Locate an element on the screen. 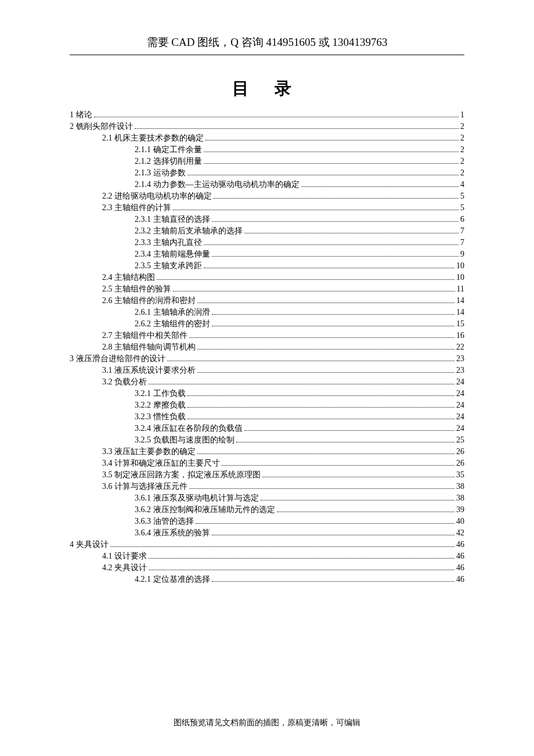 This screenshot has height=756, width=534. toc-entry-page: 39 is located at coordinates (460, 510).